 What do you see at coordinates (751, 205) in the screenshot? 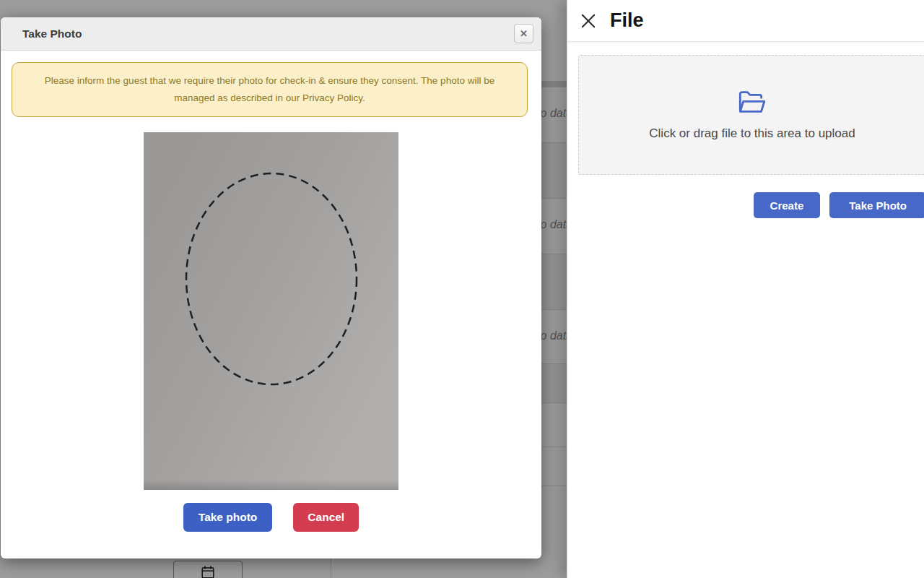
I see `drawer-actions: Create Take Photo` at bounding box center [751, 205].